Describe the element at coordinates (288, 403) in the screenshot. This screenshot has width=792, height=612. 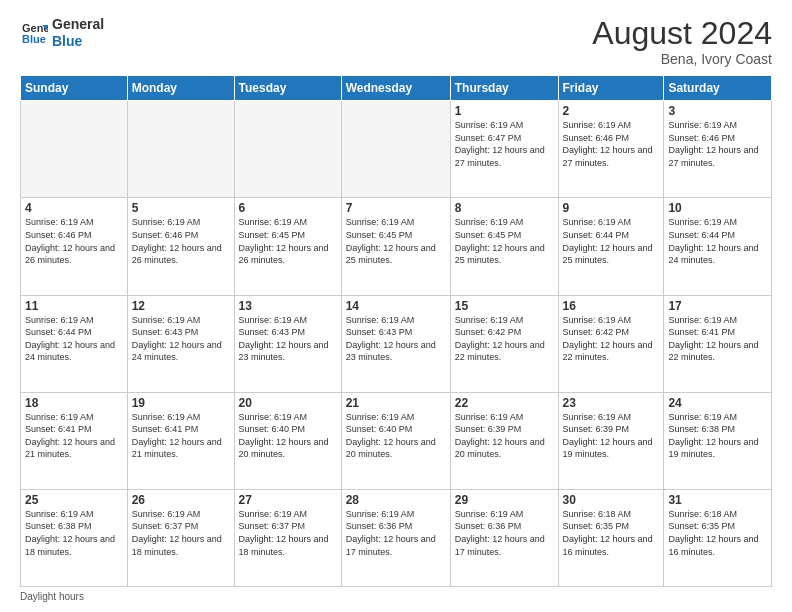
I see `day-number: 20` at that location.